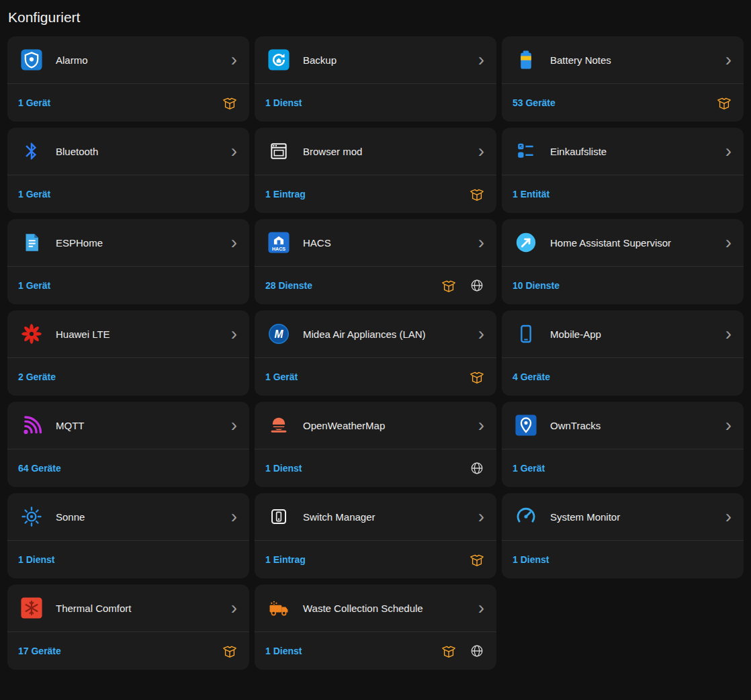  What do you see at coordinates (128, 517) in the screenshot?
I see `integration-header: Sonne ›` at bounding box center [128, 517].